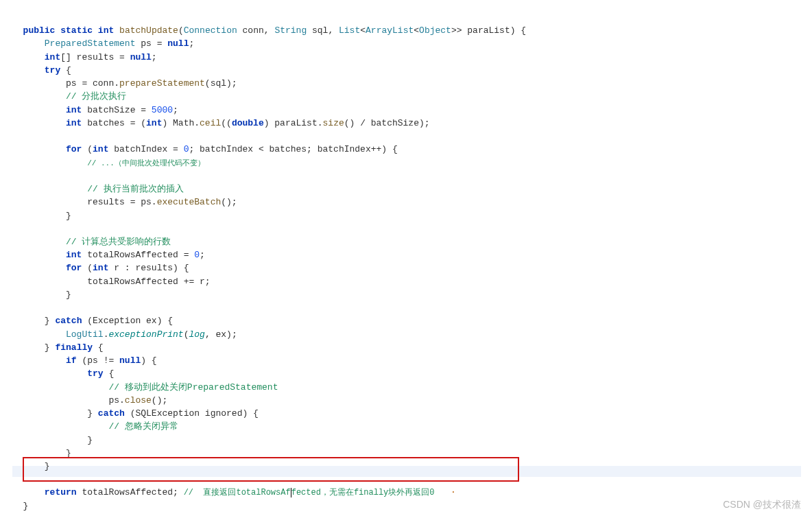 The height and width of the screenshot is (516, 812). What do you see at coordinates (269, 30) in the screenshot?
I see `code-line: public static int batchUpdate(Connection…` at bounding box center [269, 30].